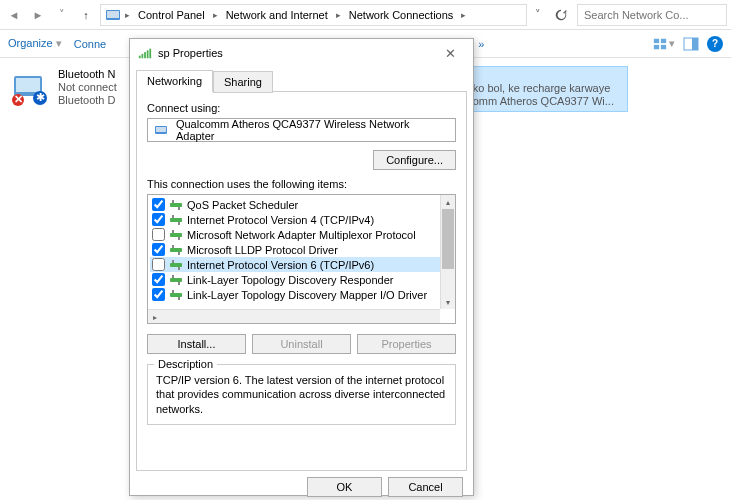  What do you see at coordinates (90, 44) in the screenshot?
I see `connect-button: Conne` at bounding box center [90, 44].